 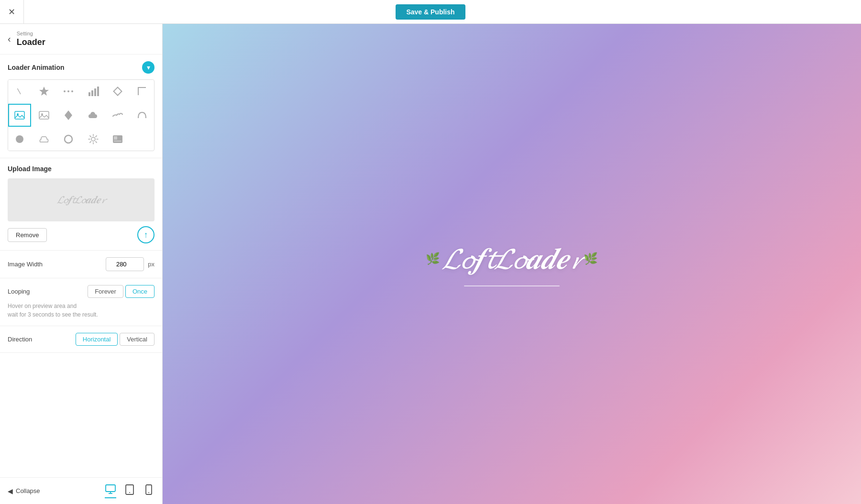 I want to click on arch-icon, so click(x=142, y=115).